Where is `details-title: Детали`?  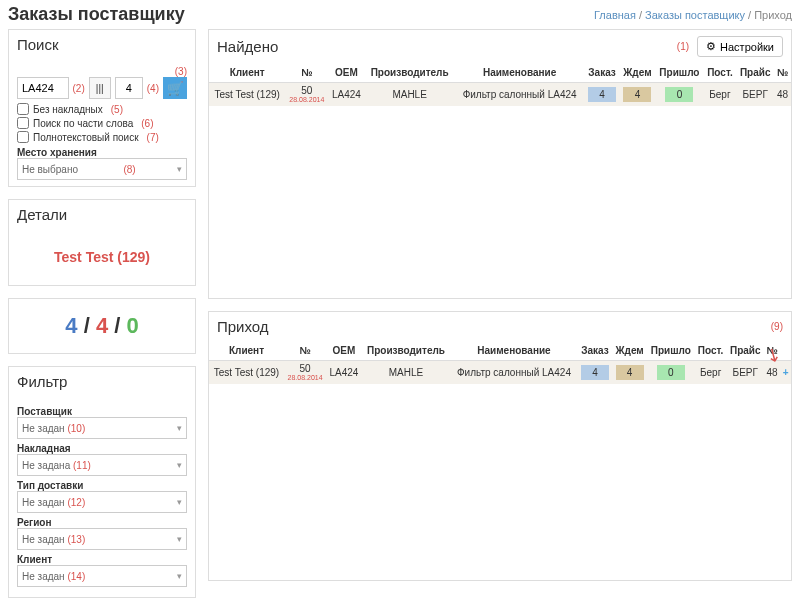
details-title: Детали is located at coordinates (102, 214).